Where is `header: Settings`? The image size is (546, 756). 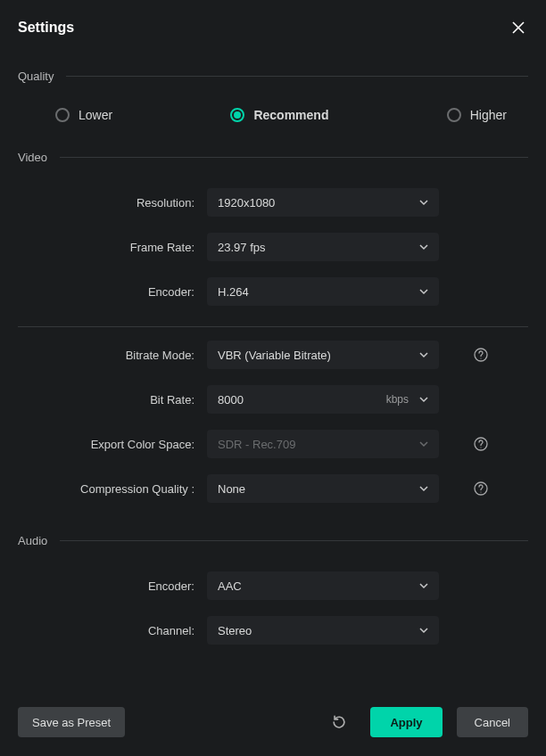
header: Settings is located at coordinates (273, 19).